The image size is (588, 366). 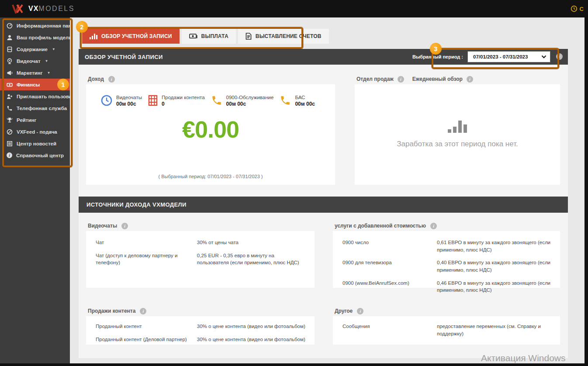 I want to click on period-select: 07/01/2023 - 07/31/2023, so click(x=509, y=57).